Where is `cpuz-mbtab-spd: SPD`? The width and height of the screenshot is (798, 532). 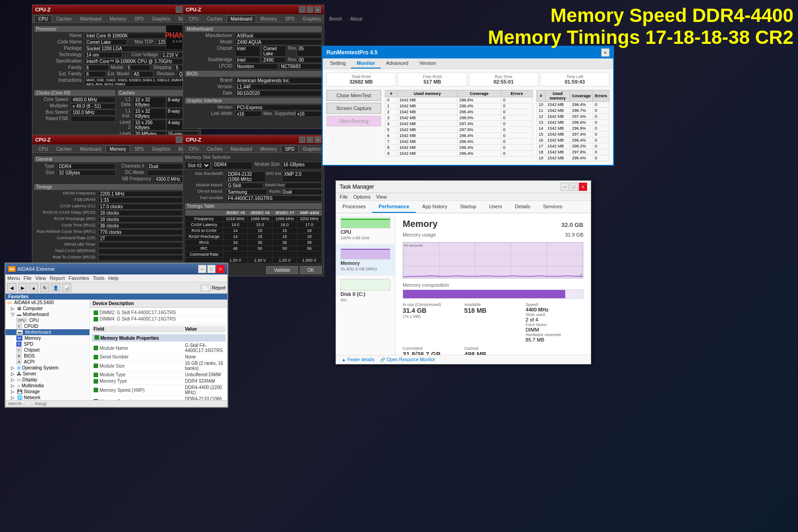 cpuz-mbtab-spd: SPD is located at coordinates (289, 19).